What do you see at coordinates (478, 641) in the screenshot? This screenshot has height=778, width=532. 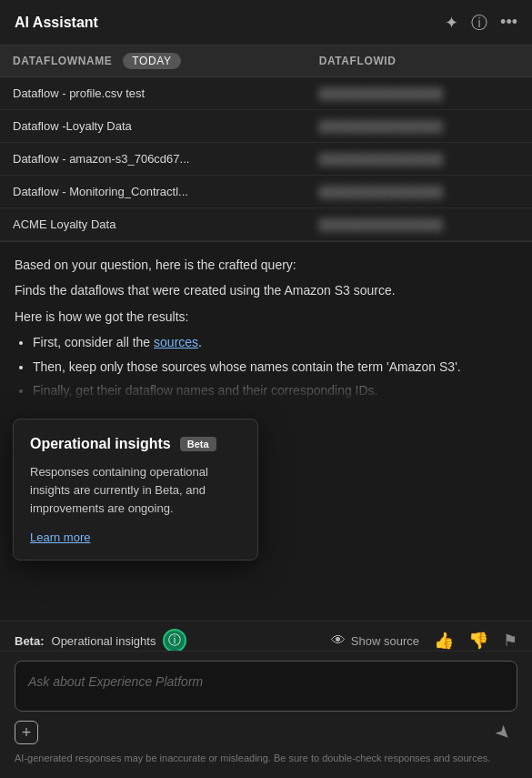 I see `thumbs-down-icon: 👎` at bounding box center [478, 641].